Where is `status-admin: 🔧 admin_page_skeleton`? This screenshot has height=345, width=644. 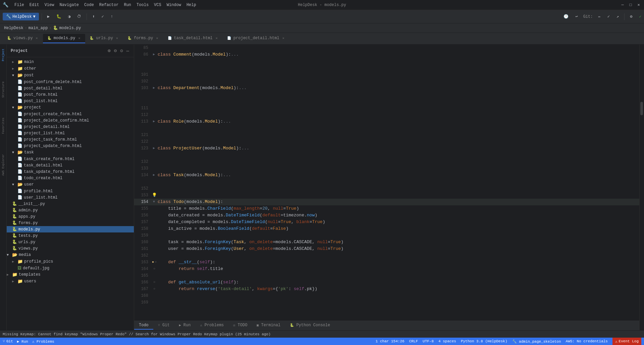
status-admin: 🔧 admin_page_skeleton is located at coordinates (537, 342).